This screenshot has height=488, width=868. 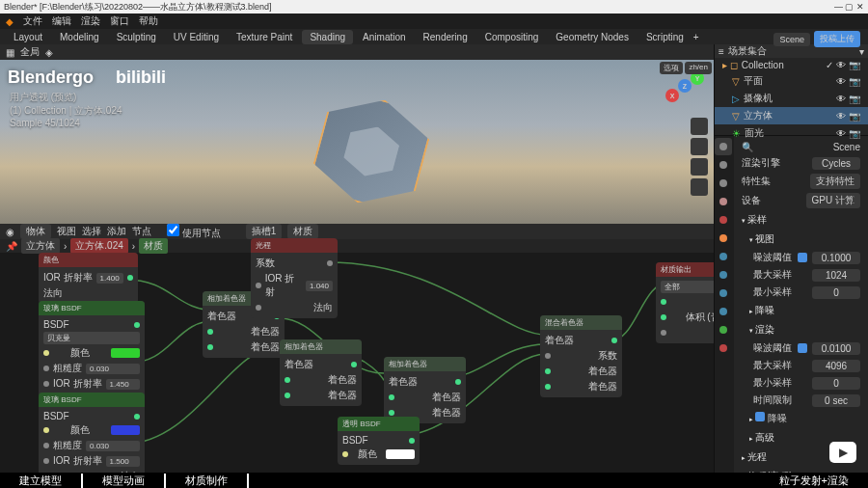 What do you see at coordinates (791, 116) in the screenshot?
I see `outliner-item: ▽立方体👁 📷` at bounding box center [791, 116].